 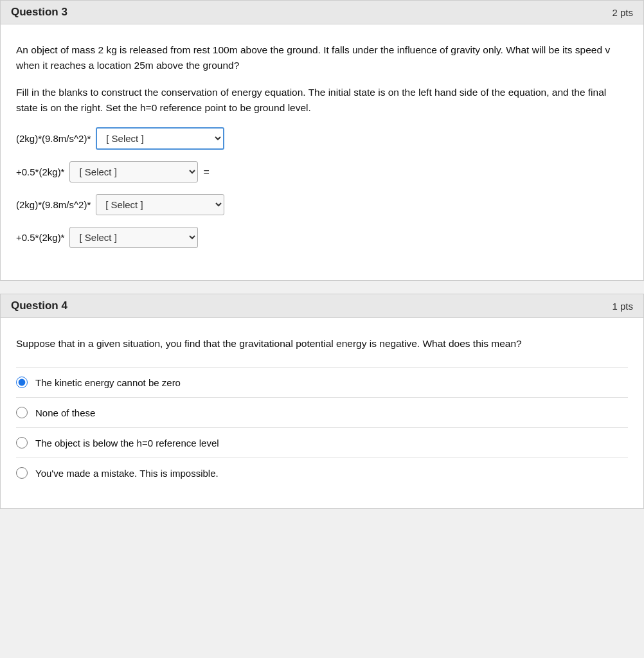 What do you see at coordinates (322, 344) in the screenshot?
I see `question-4-text: Suppose that in a given situation, you f…` at bounding box center [322, 344].